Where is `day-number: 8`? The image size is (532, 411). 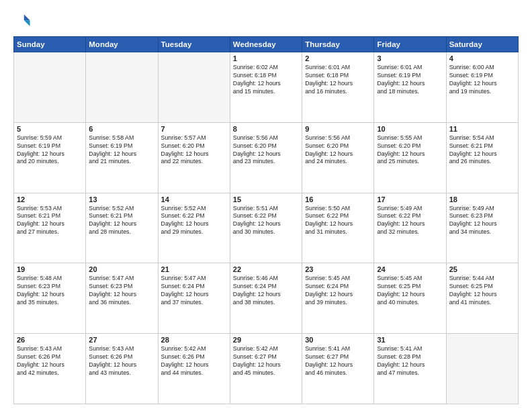
day-number: 8 is located at coordinates (266, 129).